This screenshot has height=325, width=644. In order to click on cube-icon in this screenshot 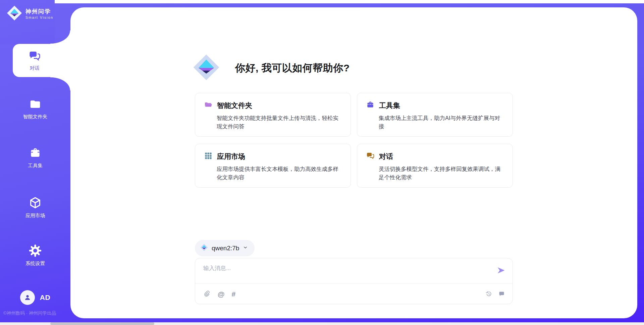, I will do `click(35, 203)`.